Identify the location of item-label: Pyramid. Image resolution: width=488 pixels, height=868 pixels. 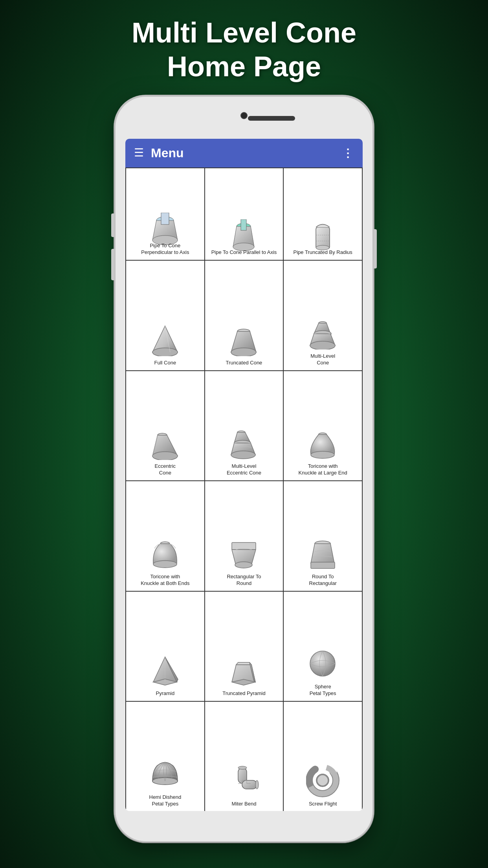
(165, 693).